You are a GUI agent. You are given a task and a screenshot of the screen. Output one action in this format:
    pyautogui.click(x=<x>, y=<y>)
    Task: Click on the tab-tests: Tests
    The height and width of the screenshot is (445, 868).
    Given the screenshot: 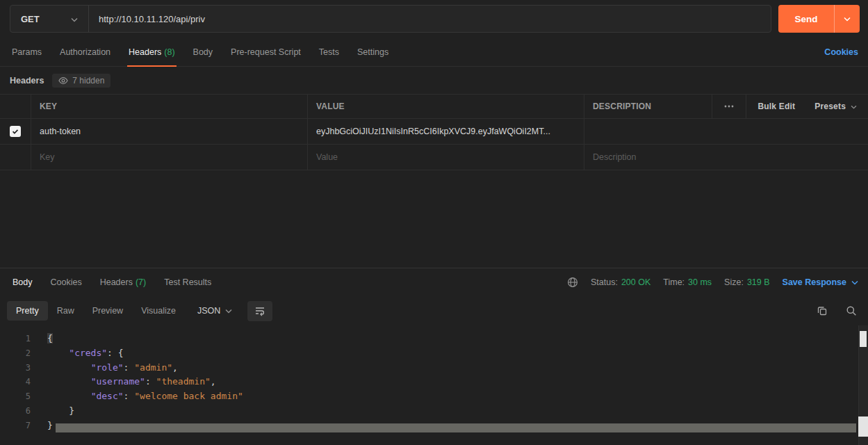 What is the action you would take?
    pyautogui.click(x=329, y=52)
    